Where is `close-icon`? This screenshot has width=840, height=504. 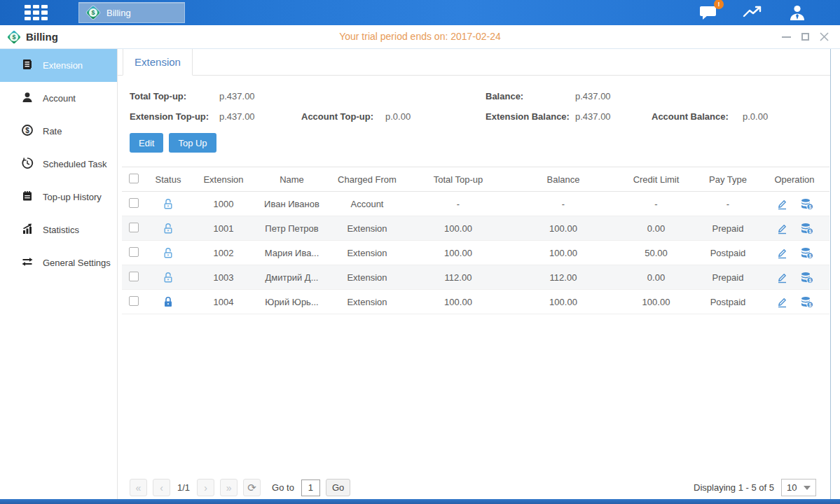 close-icon is located at coordinates (824, 37).